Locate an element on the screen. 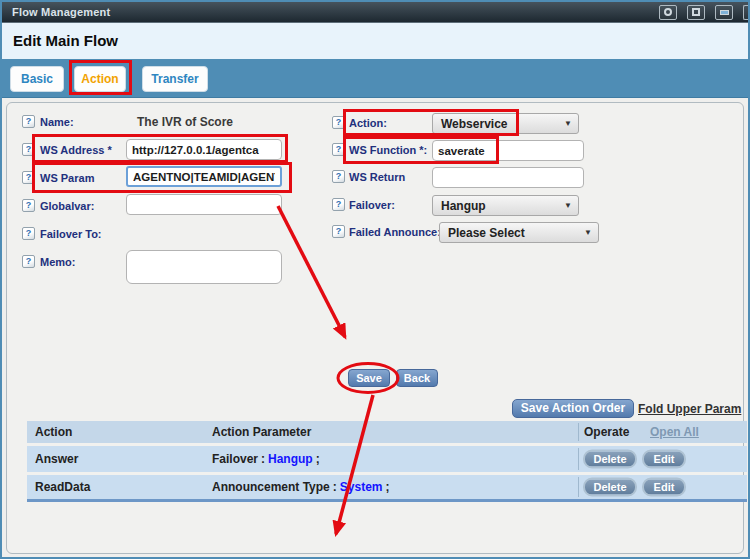 This screenshot has height=559, width=750. failover-select-value: Hangup is located at coordinates (464, 206).